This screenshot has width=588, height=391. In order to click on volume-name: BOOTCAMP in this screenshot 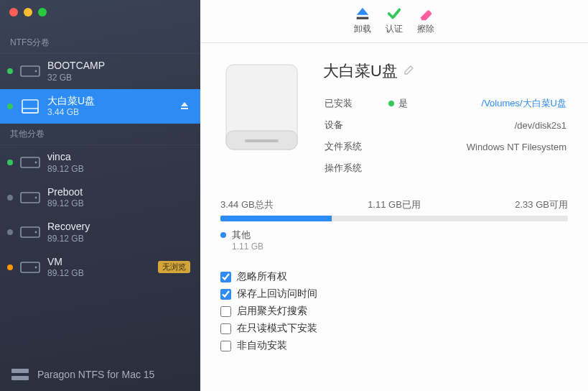, I will do `click(119, 66)`.